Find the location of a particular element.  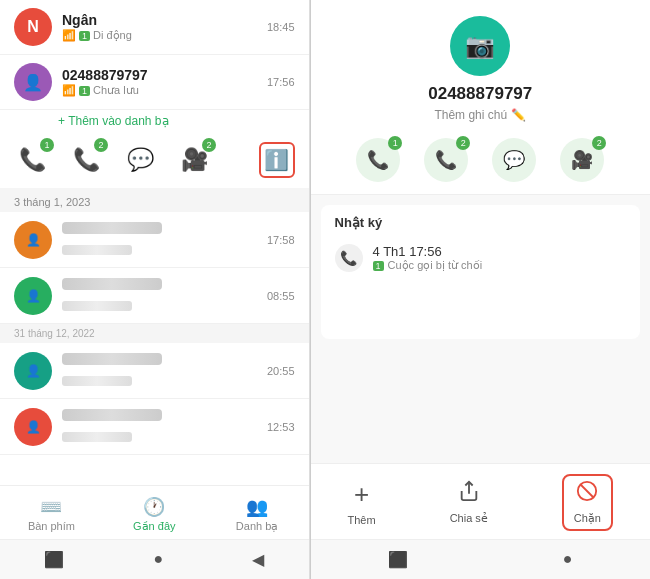

contact-sub-ngan: 📶 1 Di động is located at coordinates (164, 36).